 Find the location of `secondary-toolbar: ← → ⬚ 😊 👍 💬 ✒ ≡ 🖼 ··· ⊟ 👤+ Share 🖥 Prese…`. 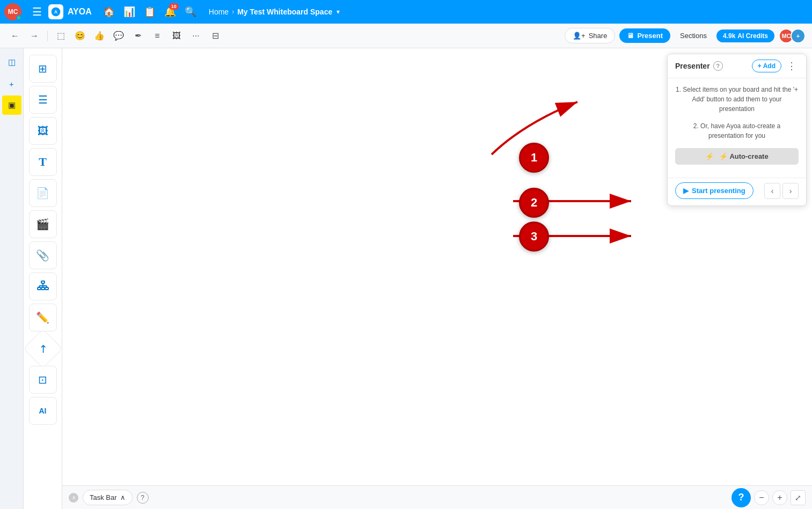

secondary-toolbar: ← → ⬚ 😊 👍 💬 ✒ ≡ 🖼 ··· ⊟ 👤+ Share 🖥 Prese… is located at coordinates (406, 36).